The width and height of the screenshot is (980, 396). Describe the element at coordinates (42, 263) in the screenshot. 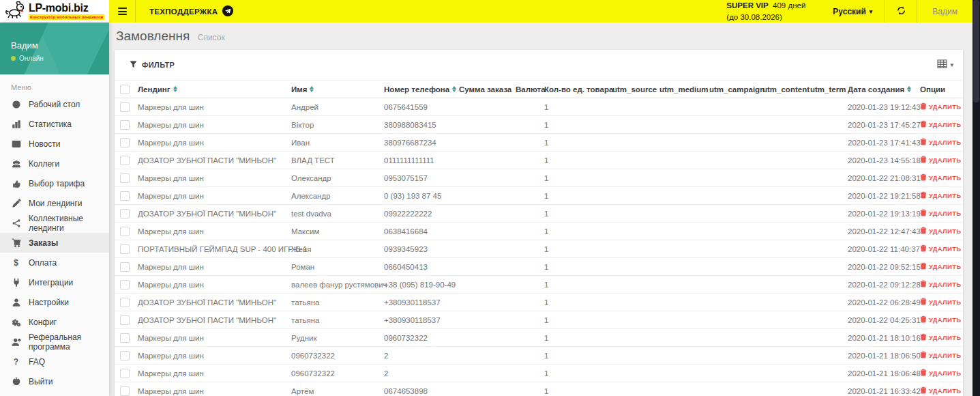

I see `sidebar-item-label: Оплата` at that location.